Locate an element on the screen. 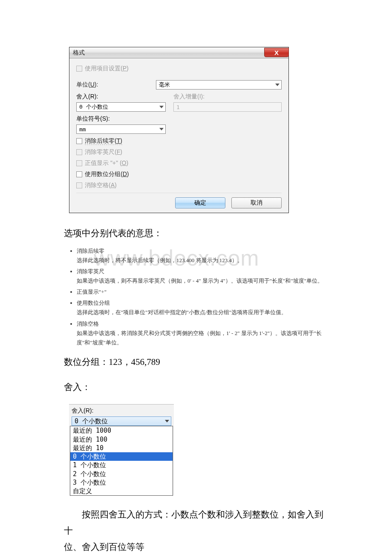 This screenshot has height=555, width=392. suppress-spaces-label: 消除空格(A) is located at coordinates (101, 185).